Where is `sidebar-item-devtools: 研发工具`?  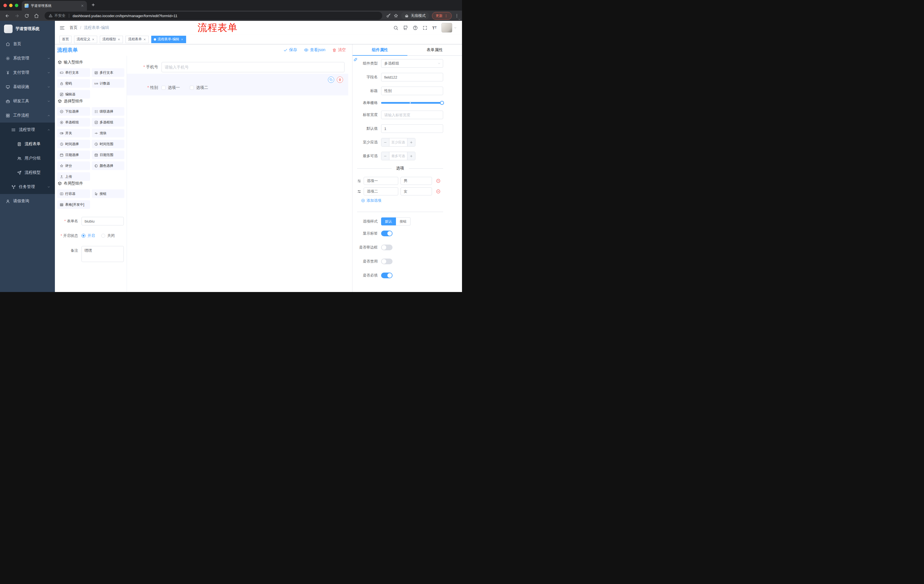
sidebar-item-devtools: 研发工具 is located at coordinates (28, 101).